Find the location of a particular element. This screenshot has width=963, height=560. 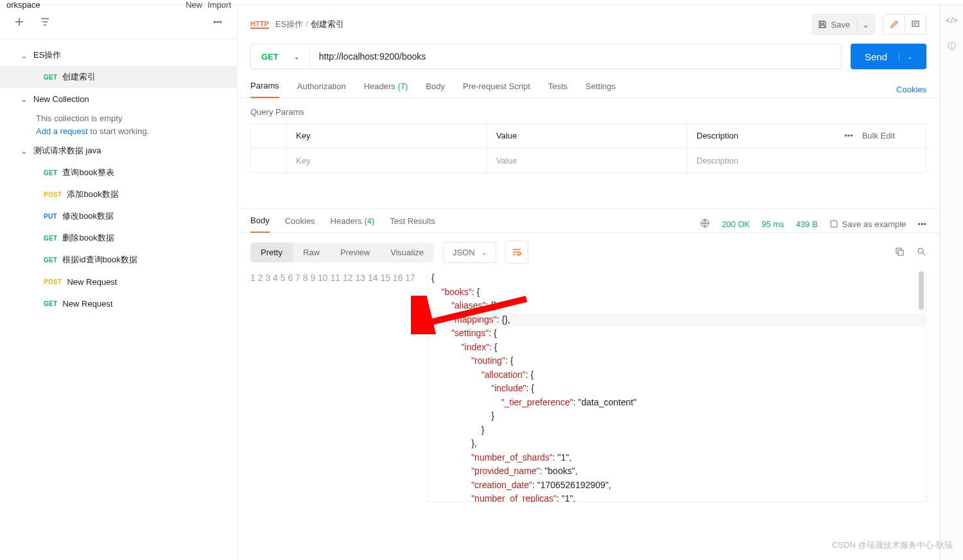

view-visualize: Visualize is located at coordinates (407, 253).